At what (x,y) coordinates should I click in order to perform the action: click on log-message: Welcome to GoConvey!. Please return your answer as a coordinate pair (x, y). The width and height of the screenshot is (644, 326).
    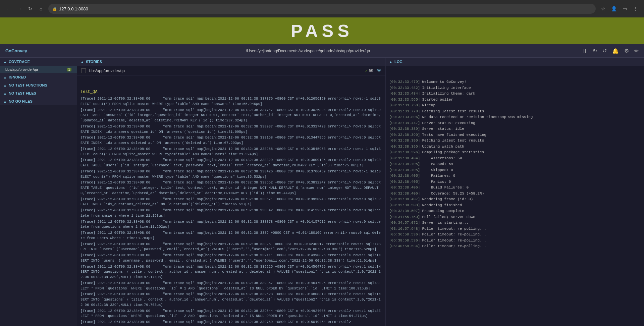
    Looking at the image, I should click on (444, 82).